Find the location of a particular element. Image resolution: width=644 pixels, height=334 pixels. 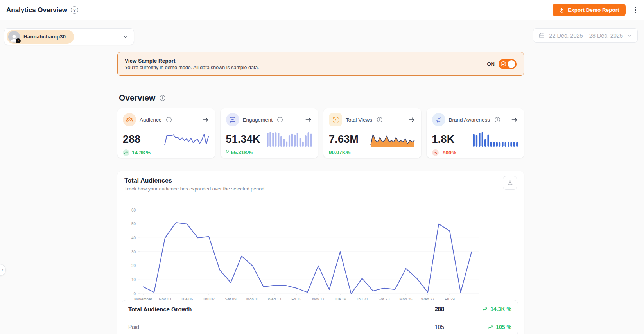

brand-awareness-sparkline is located at coordinates (495, 139).